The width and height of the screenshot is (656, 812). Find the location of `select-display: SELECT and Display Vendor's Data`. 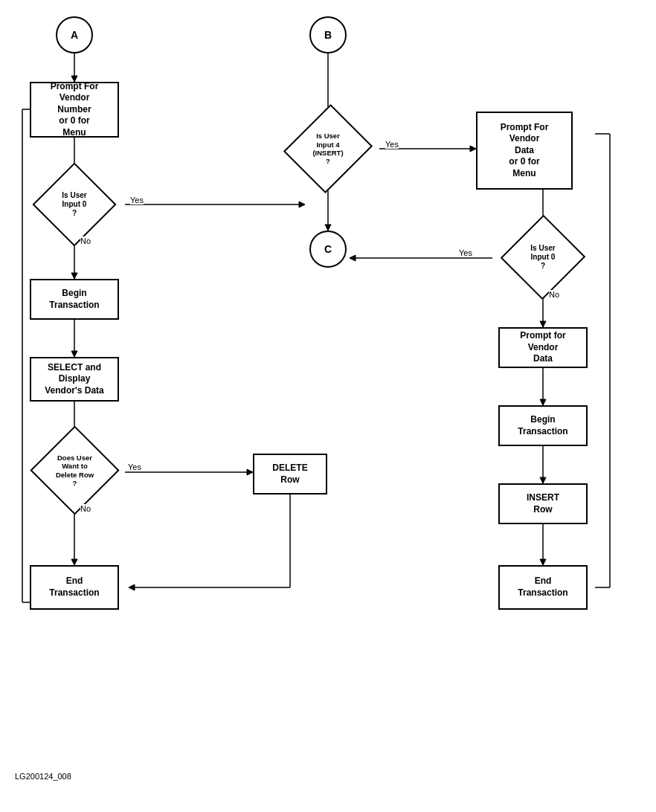

select-display: SELECT and Display Vendor's Data is located at coordinates (74, 379).